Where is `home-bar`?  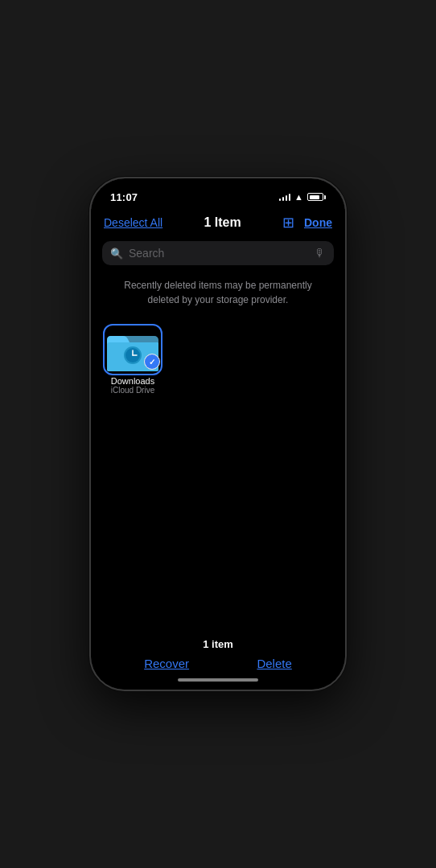 home-bar is located at coordinates (218, 680).